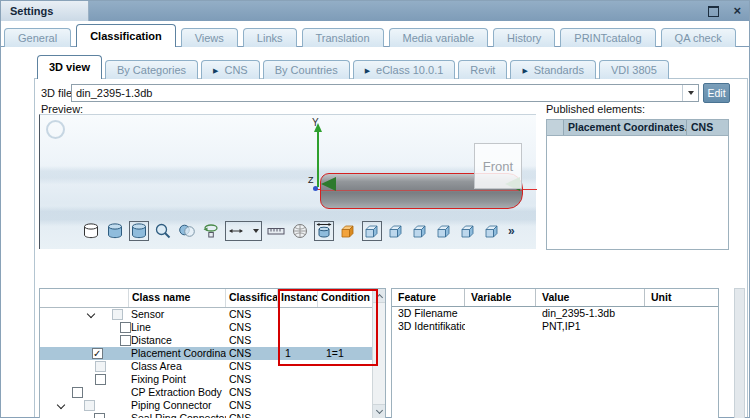 This screenshot has width=750, height=418. Describe the element at coordinates (596, 109) in the screenshot. I see `published-elements-label: Published elements:` at that location.